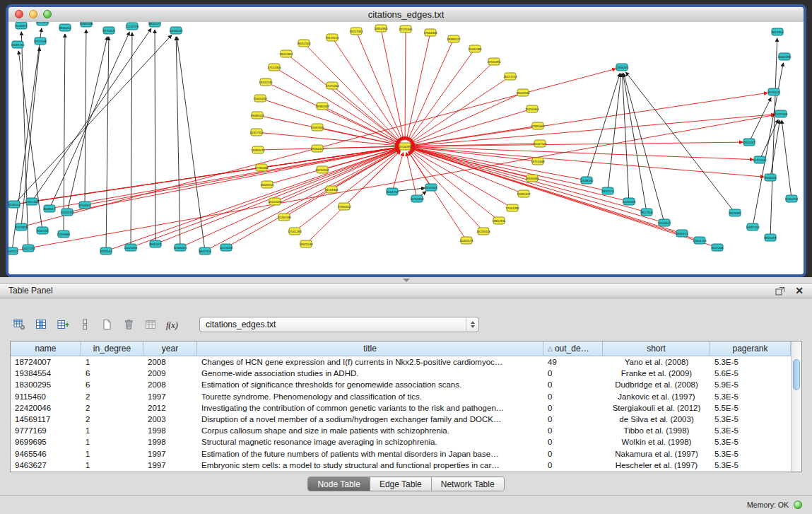  I want to click on network-node: 8817304, so click(647, 212).